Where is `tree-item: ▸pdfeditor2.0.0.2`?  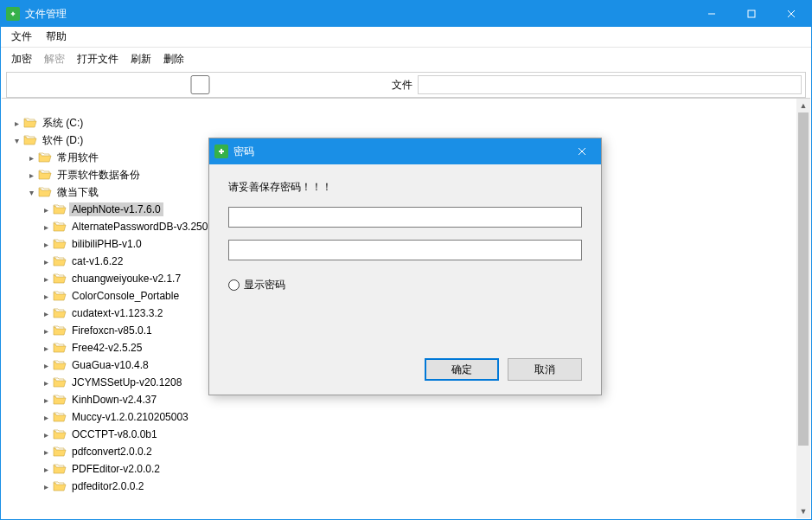 tree-item: ▸pdfeditor2.0.0.2 is located at coordinates (400, 486).